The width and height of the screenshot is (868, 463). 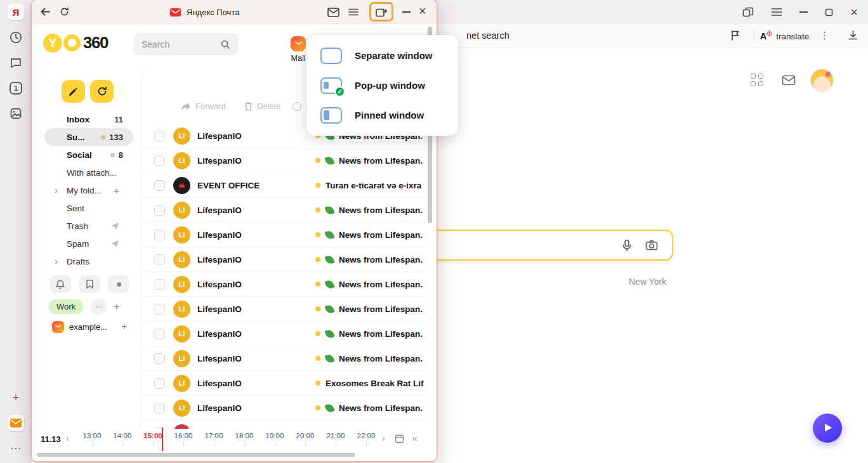 What do you see at coordinates (353, 12) in the screenshot?
I see `titlebar-menu-icon` at bounding box center [353, 12].